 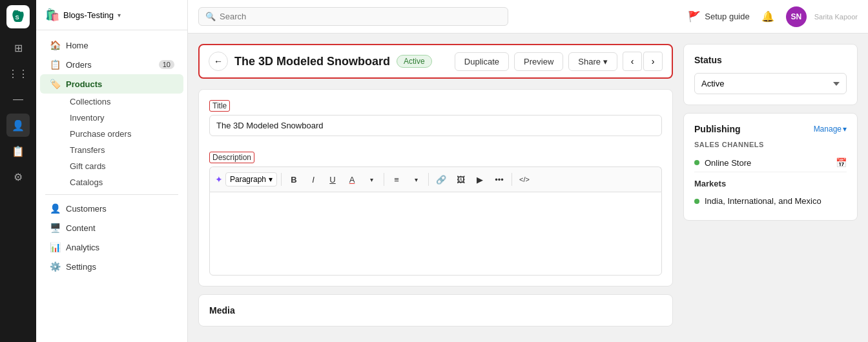 What do you see at coordinates (18, 125) in the screenshot?
I see `rail-products-icon: 👤` at bounding box center [18, 125].